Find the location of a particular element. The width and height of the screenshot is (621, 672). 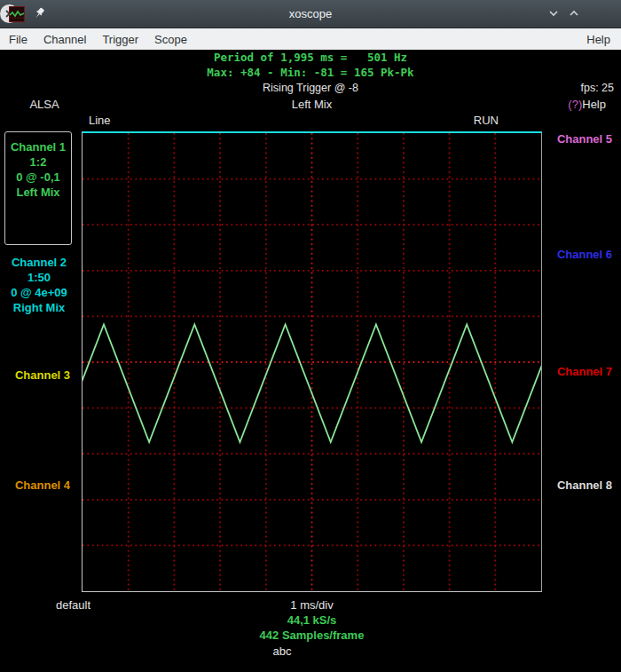

minmax-readout: Max: +84 - Min: -81 = 165 Pk-Pk is located at coordinates (310, 73).